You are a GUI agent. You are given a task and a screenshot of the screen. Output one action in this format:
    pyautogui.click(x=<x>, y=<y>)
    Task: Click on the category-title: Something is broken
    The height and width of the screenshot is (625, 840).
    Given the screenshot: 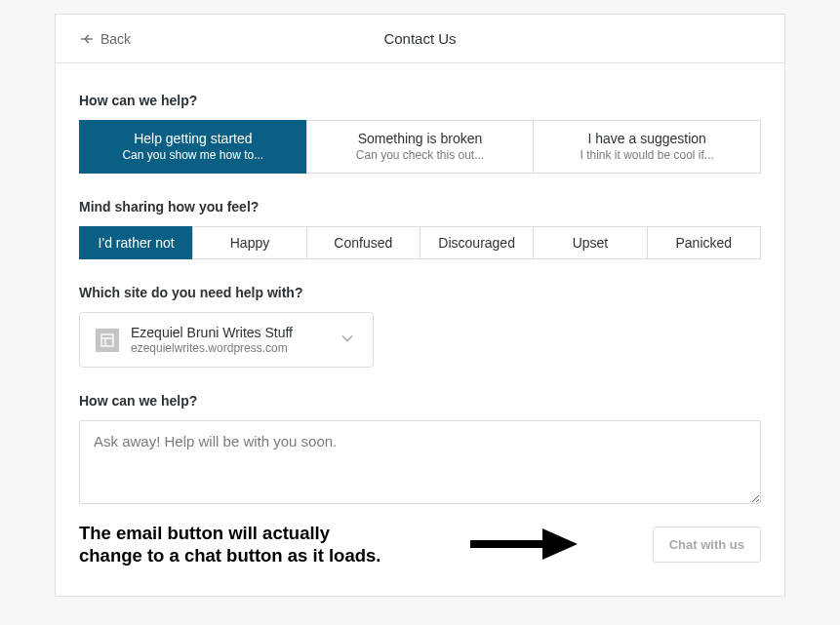 What is the action you would take?
    pyautogui.click(x=420, y=138)
    